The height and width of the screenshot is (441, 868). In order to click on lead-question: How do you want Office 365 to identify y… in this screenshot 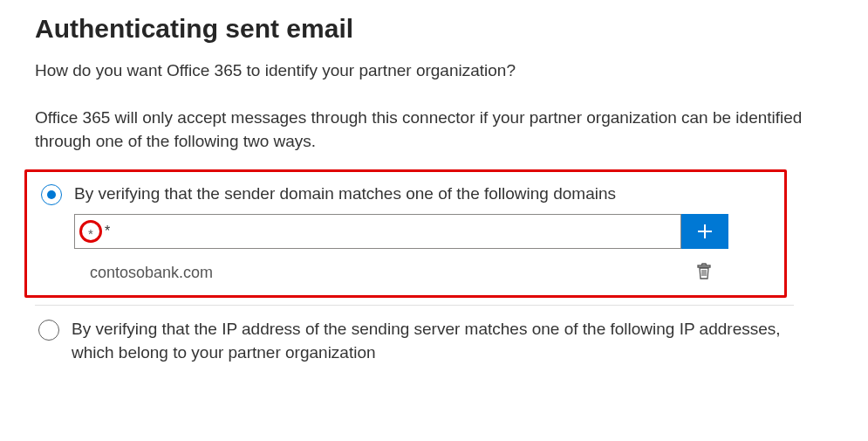, I will do `click(434, 72)`.